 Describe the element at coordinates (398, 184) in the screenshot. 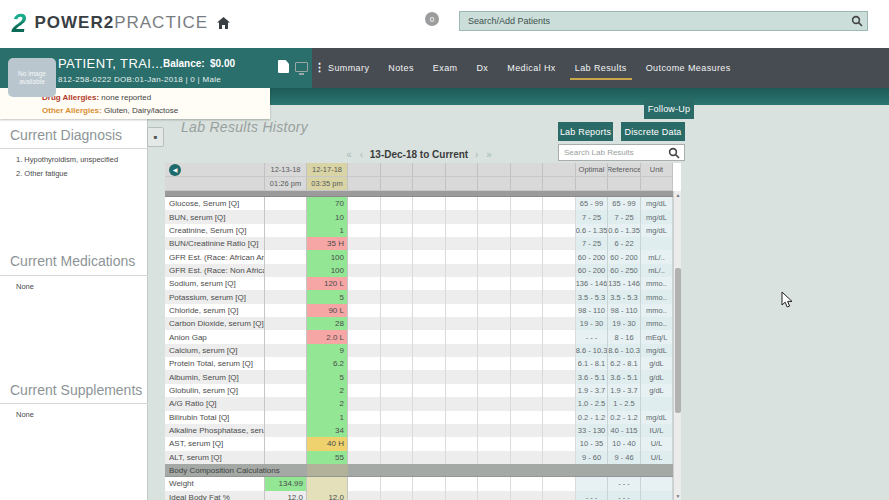

I see `empty-header-cell` at that location.